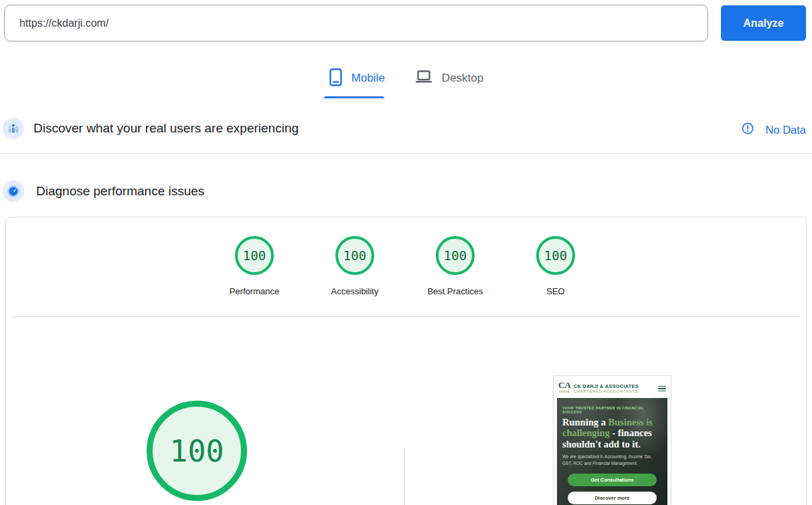  Describe the element at coordinates (120, 191) in the screenshot. I see `diagnose-title: Diagnose performance issues` at that location.